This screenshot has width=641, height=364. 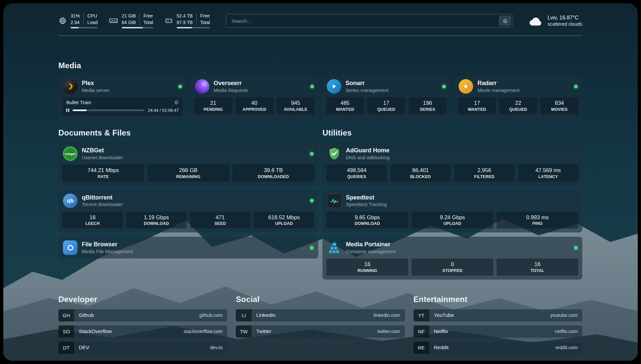 I want to click on bookmark-abbr: NF, so click(x=421, y=332).